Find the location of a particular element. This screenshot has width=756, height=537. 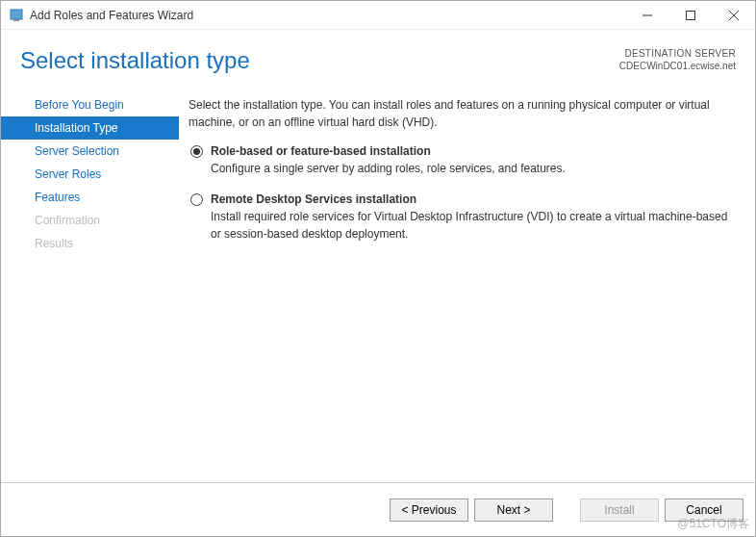

intro-text: Select the installation type. You can in… is located at coordinates (460, 114).